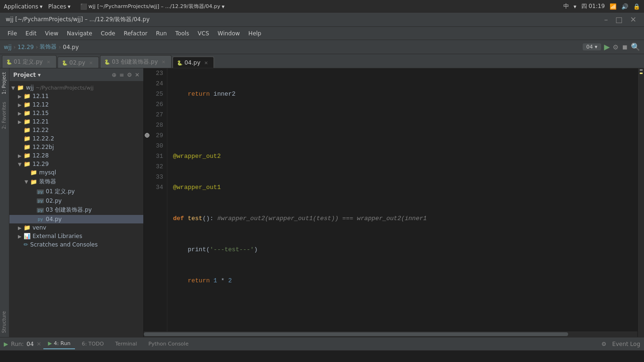  What do you see at coordinates (41, 96) in the screenshot?
I see `tree-label-12-11: 12.11` at bounding box center [41, 96].